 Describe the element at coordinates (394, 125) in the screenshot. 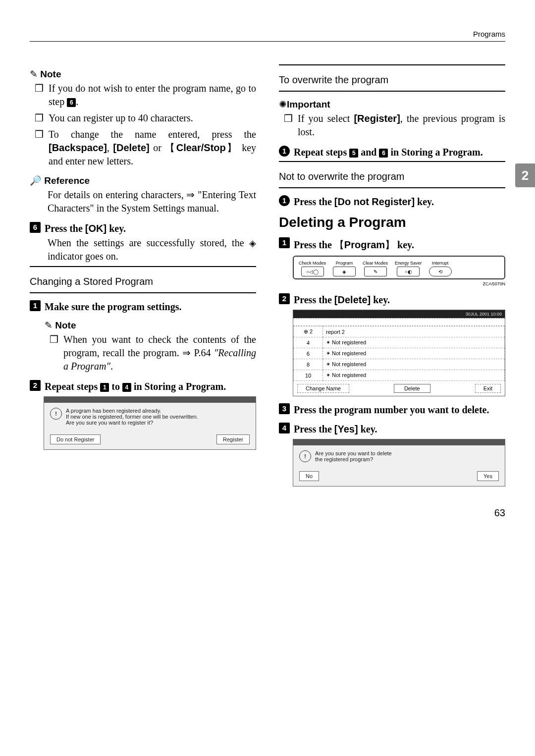

I see `important-item: If you select [Register], the previous p…` at that location.